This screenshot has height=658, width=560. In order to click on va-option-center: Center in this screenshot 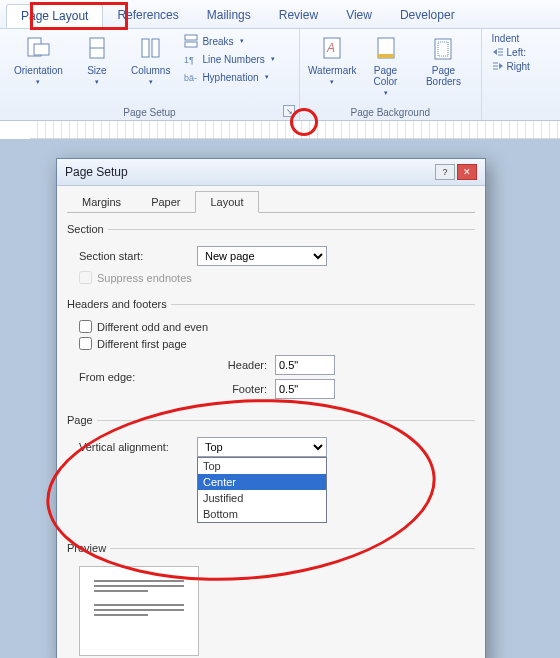, I will do `click(262, 482)`.